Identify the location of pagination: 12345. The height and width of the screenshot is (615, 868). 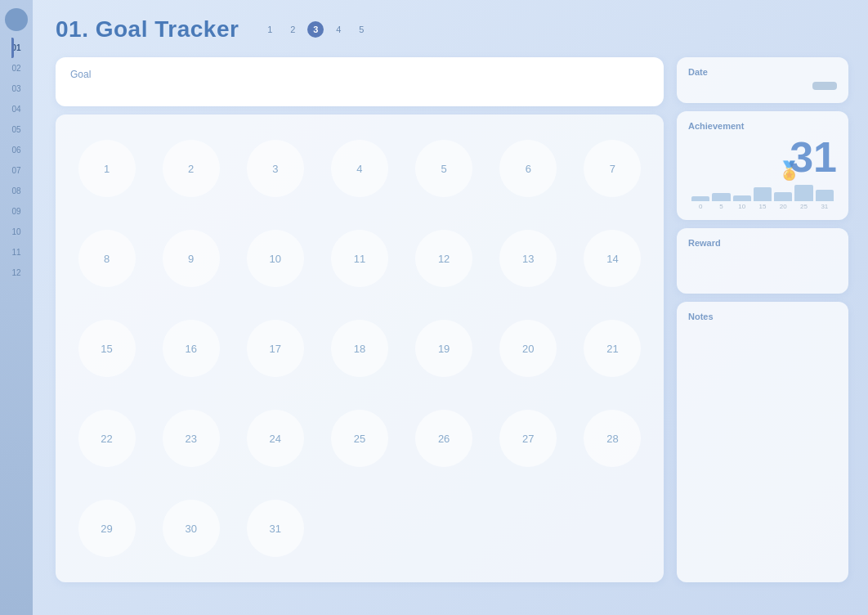
(315, 29).